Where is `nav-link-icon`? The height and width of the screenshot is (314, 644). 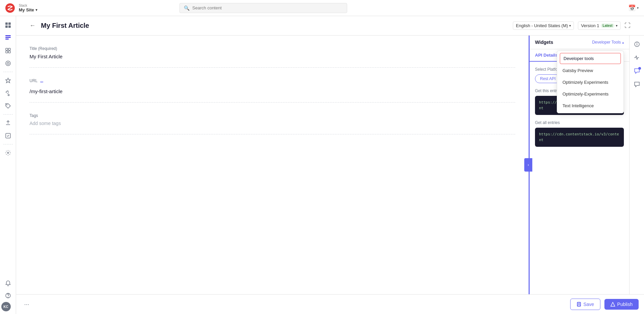 nav-link-icon is located at coordinates (8, 93).